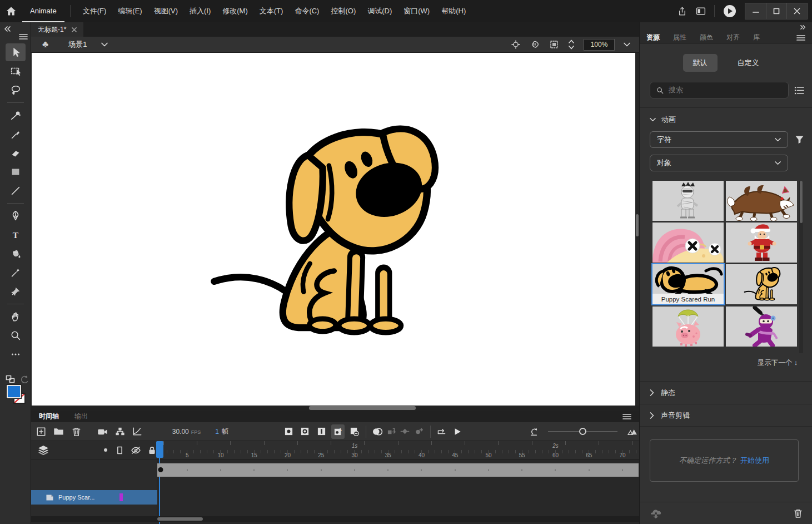 Image resolution: width=812 pixels, height=524 pixels. Describe the element at coordinates (152, 451) in the screenshot. I see `lock-column-icon` at that location.